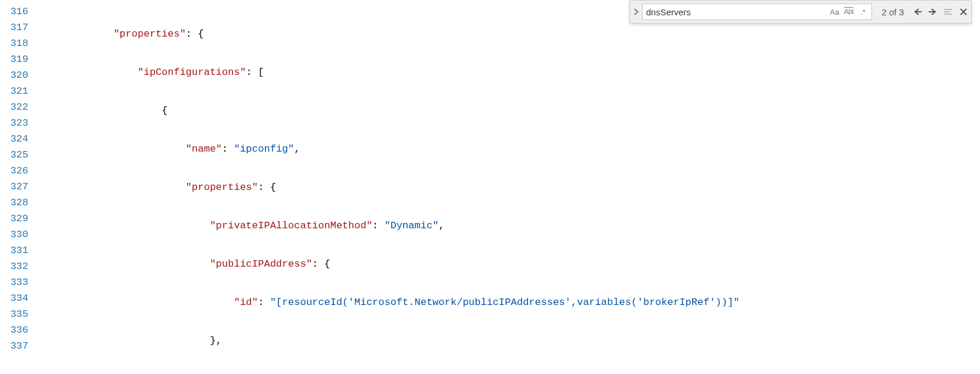 Image resolution: width=980 pixels, height=374 pixels. Describe the element at coordinates (14, 171) in the screenshot. I see `line-number: 326` at that location.